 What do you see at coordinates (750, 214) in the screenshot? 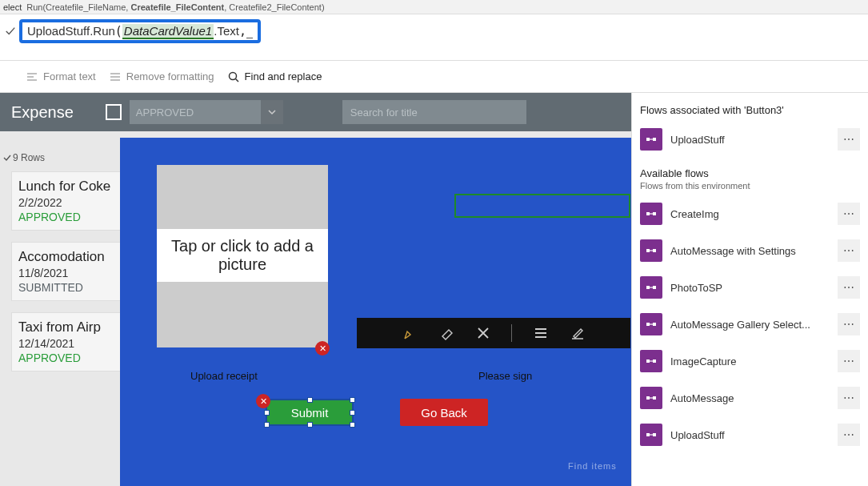
I see `flow-row: CreateImg⋯` at bounding box center [750, 214].